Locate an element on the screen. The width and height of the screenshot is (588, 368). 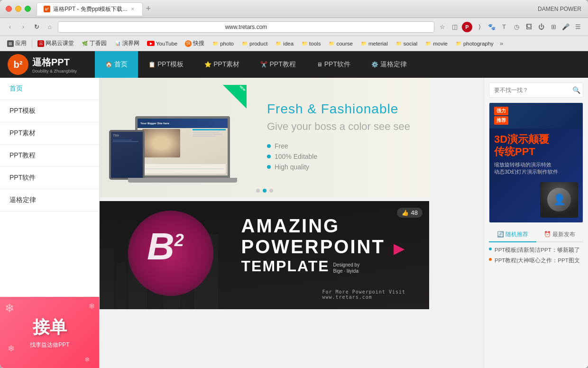
kuai-icon: 快 is located at coordinates (188, 44).